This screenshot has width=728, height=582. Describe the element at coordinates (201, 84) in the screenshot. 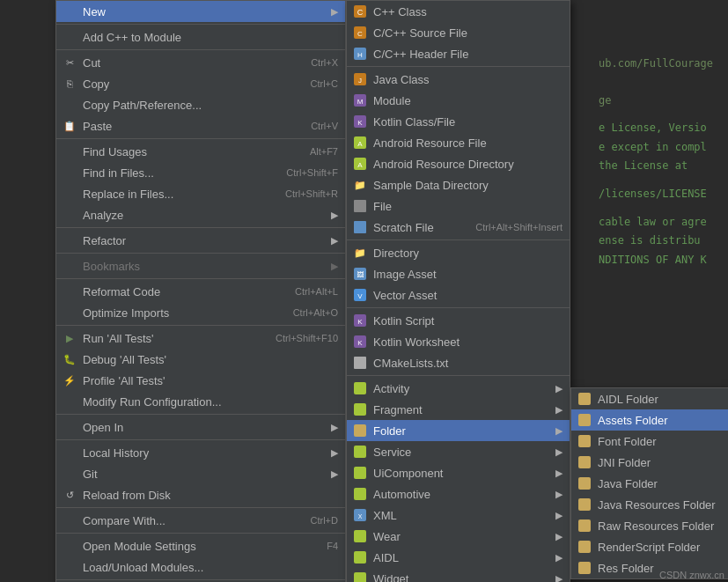

I see `menu-item-copy: ⎘ Copy Ctrl+C` at that location.